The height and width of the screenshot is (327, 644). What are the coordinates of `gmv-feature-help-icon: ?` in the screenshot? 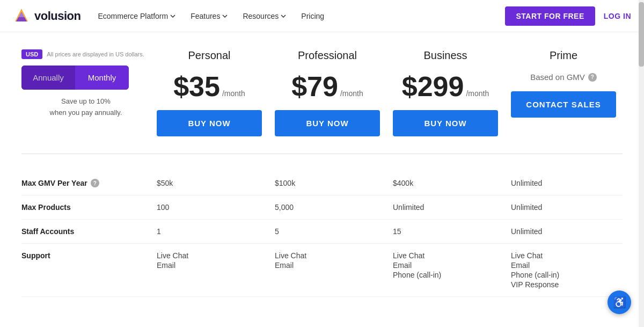 It's located at (95, 183).